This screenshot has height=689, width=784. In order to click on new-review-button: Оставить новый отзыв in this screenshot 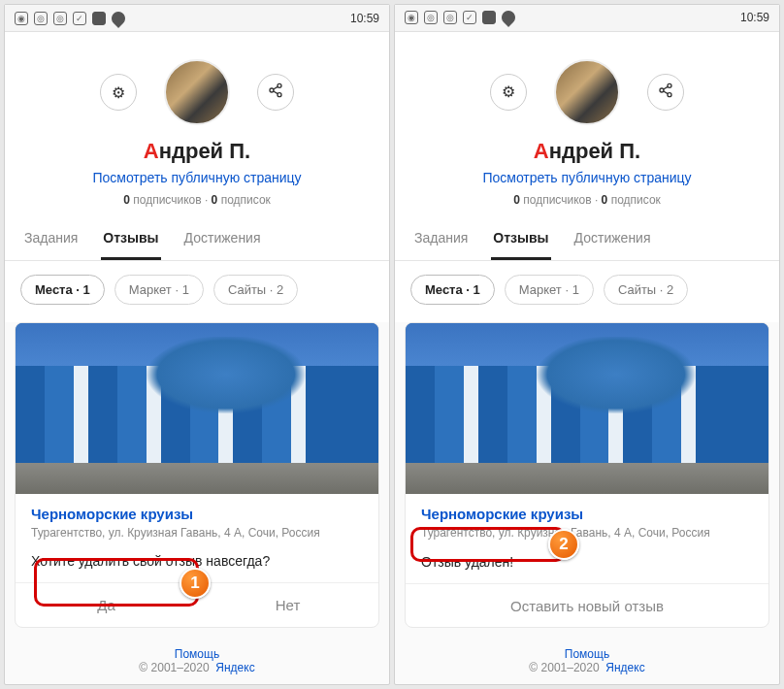, I will do `click(587, 606)`.